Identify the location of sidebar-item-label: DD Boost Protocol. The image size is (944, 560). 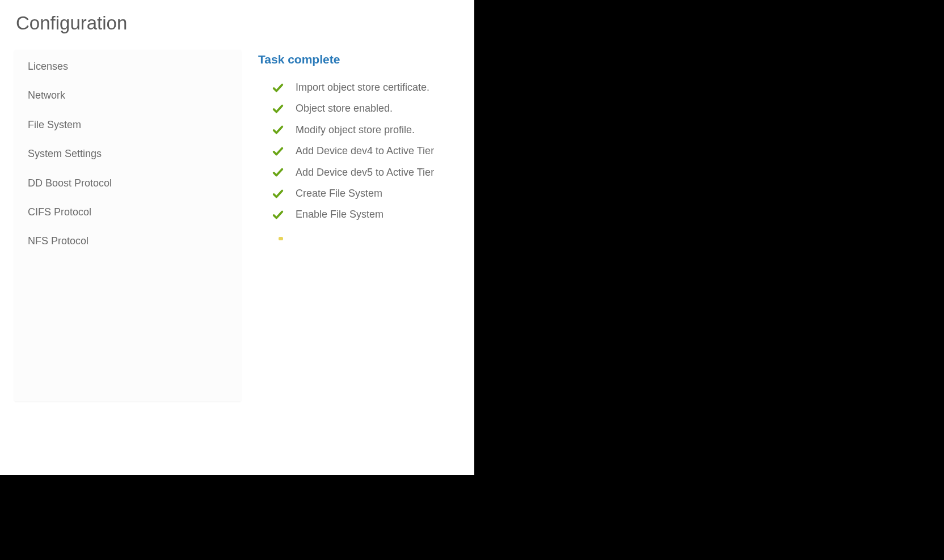
(70, 183).